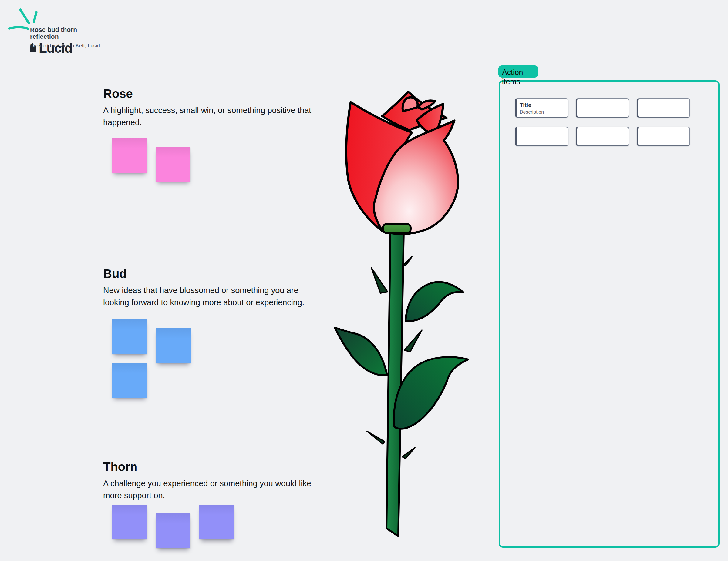  What do you see at coordinates (402, 163) in the screenshot?
I see `rose-flower-head` at bounding box center [402, 163].